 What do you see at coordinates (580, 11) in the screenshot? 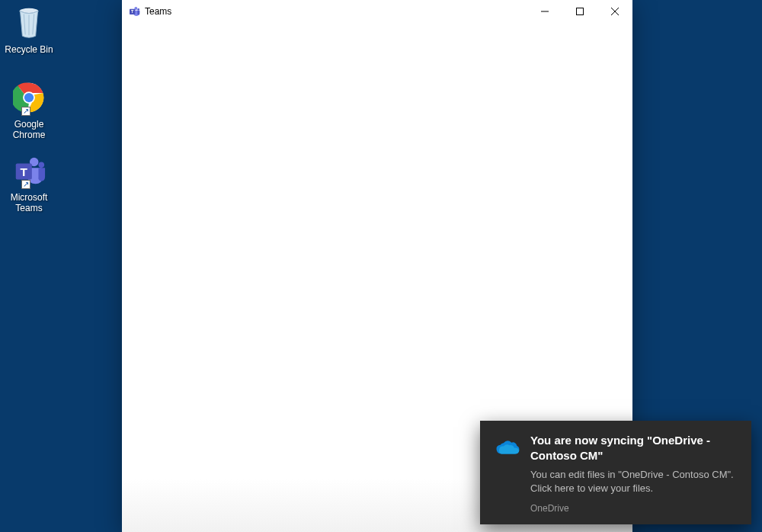
I see `maximize-button` at bounding box center [580, 11].